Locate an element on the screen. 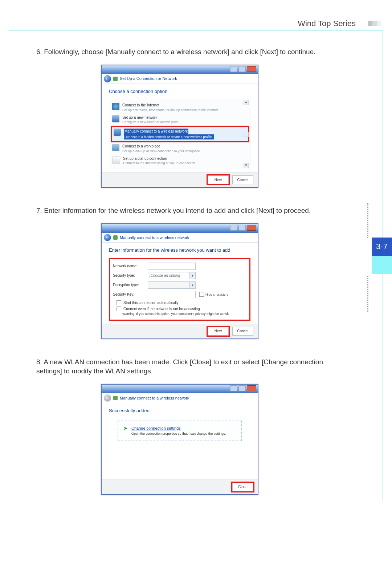 Image resolution: width=392 pixels, height=588 pixels. margin-dots-lower is located at coordinates (368, 294).